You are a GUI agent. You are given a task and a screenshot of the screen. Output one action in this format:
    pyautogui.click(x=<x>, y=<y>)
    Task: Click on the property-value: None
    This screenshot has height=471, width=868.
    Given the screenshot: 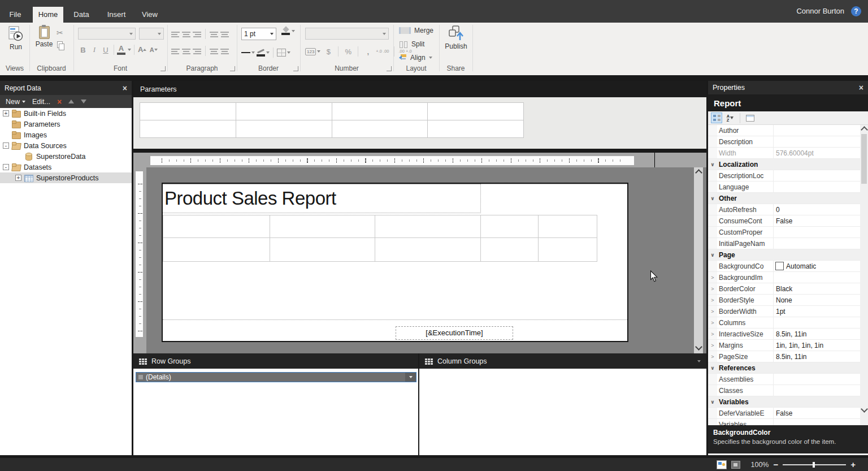 What is the action you would take?
    pyautogui.click(x=783, y=300)
    